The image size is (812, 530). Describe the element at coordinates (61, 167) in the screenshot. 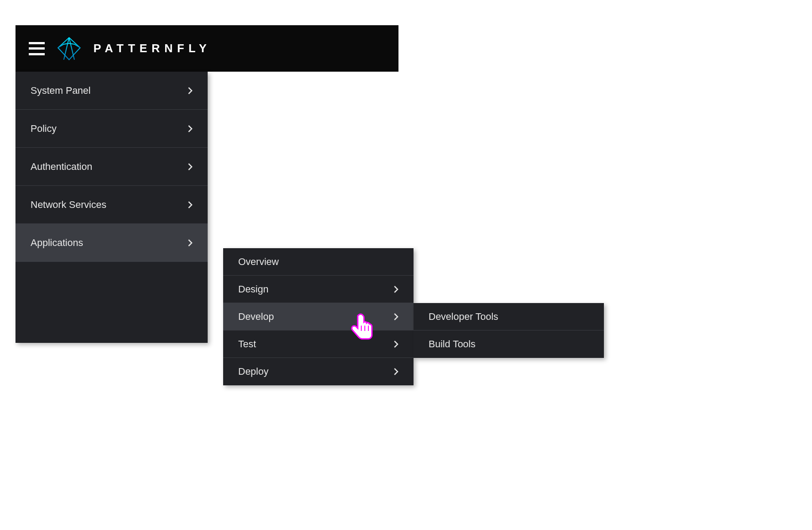

I see `nav-item-label: Authentication` at that location.